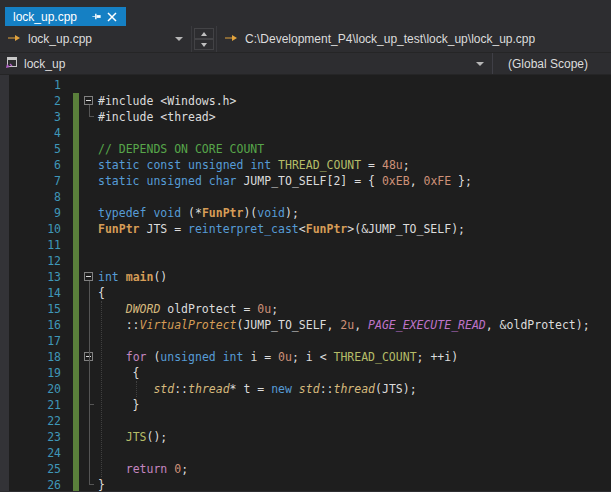  Describe the element at coordinates (414, 39) in the screenshot. I see `path-dropdown: C:\Development_P4\lock_up_test\lock_up\l…` at that location.